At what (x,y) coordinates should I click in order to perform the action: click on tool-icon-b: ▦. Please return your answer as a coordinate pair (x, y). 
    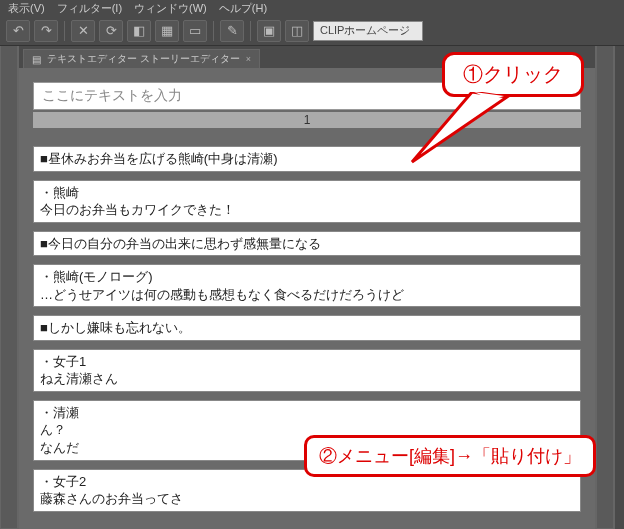
    Looking at the image, I should click on (167, 31).